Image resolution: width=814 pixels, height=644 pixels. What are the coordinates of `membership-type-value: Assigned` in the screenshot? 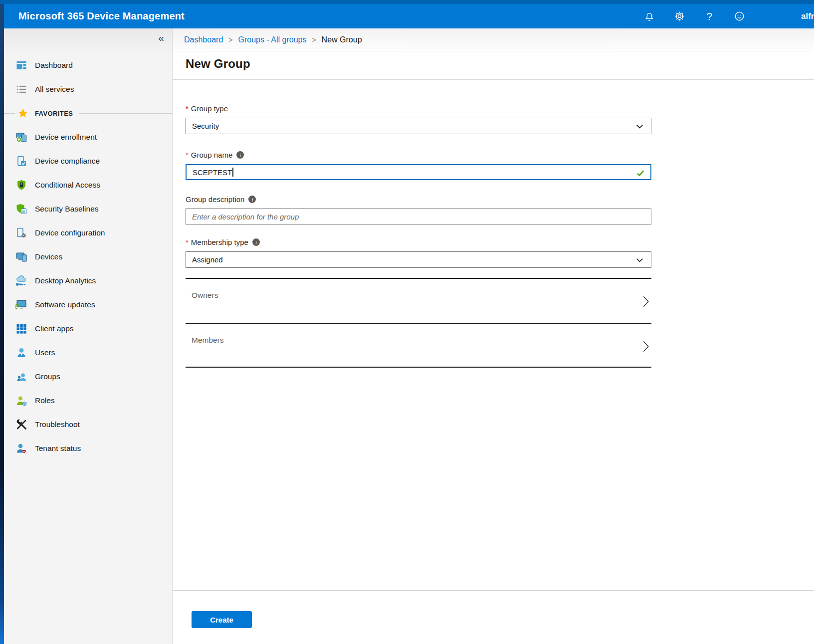 It's located at (207, 259).